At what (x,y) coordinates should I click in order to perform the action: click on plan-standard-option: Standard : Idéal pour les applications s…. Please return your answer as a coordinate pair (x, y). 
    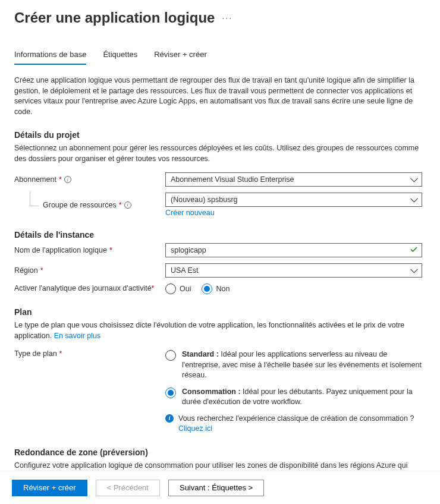
    Looking at the image, I should click on (294, 365).